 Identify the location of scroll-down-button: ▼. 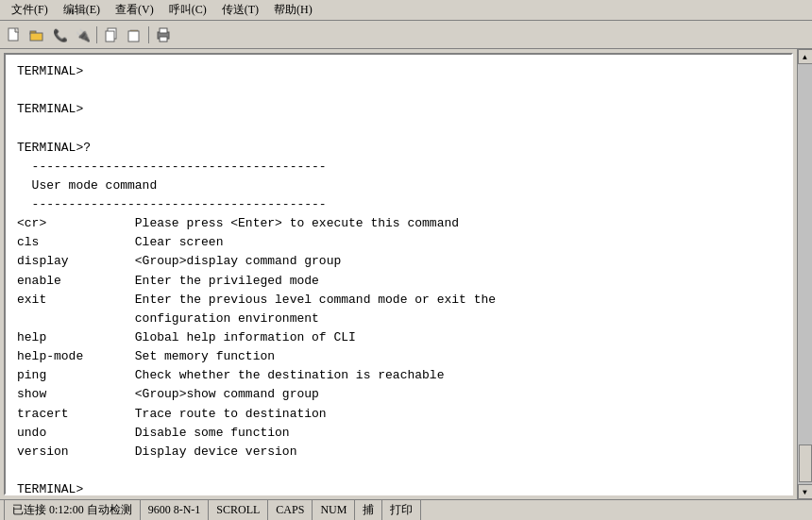
(805, 492).